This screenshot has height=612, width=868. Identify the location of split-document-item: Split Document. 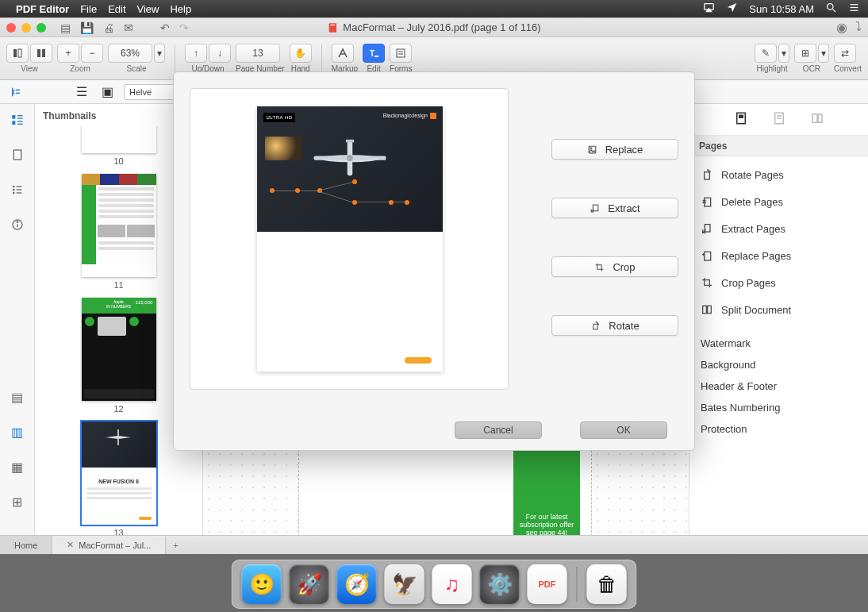
(779, 310).